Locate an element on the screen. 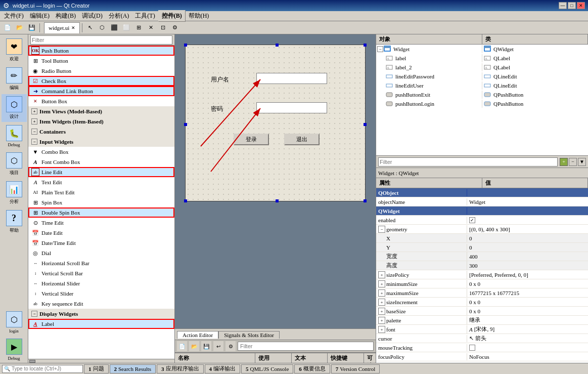 The width and height of the screenshot is (588, 374). prop-row-basesize: + baseSize 0 x 0 is located at coordinates (482, 311).